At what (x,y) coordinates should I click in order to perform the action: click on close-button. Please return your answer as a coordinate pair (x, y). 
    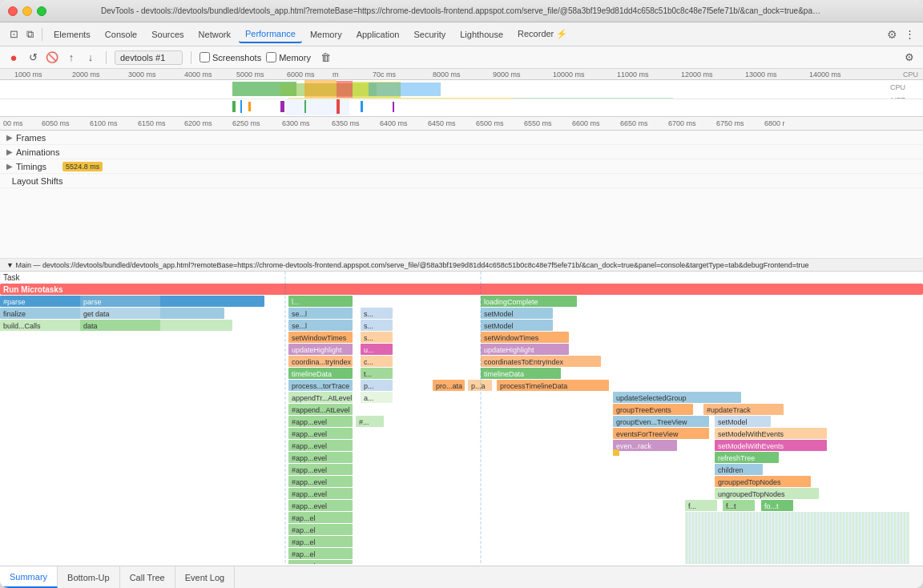
    Looking at the image, I should click on (13, 11).